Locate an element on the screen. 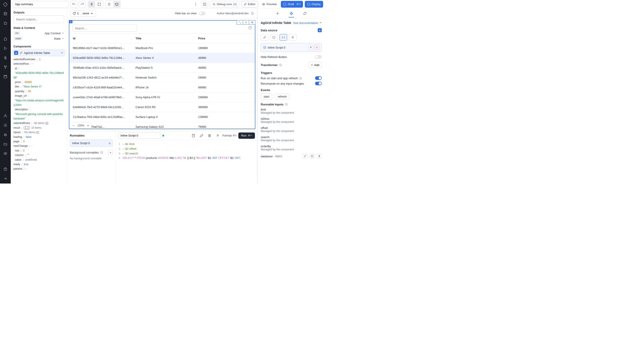 The width and height of the screenshot is (644, 363). dollar-icon is located at coordinates (6, 58).